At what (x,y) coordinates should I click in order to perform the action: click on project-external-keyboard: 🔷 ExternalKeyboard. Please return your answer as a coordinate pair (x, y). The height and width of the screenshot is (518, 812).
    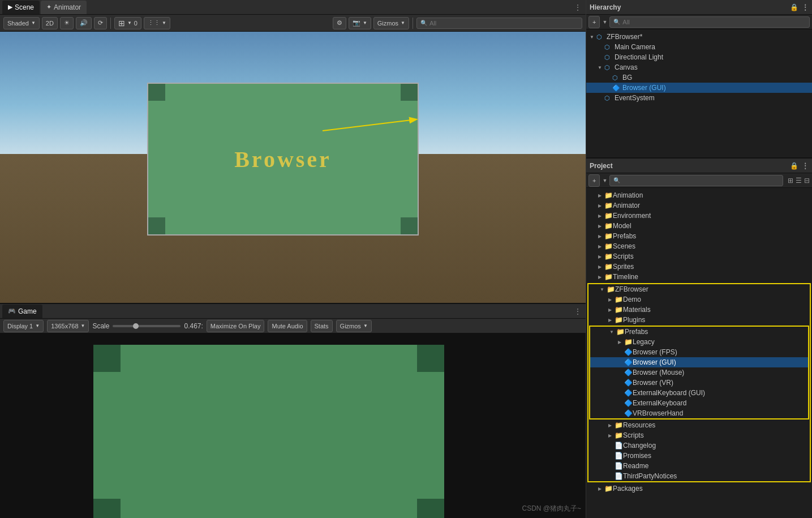
    Looking at the image, I should click on (699, 403).